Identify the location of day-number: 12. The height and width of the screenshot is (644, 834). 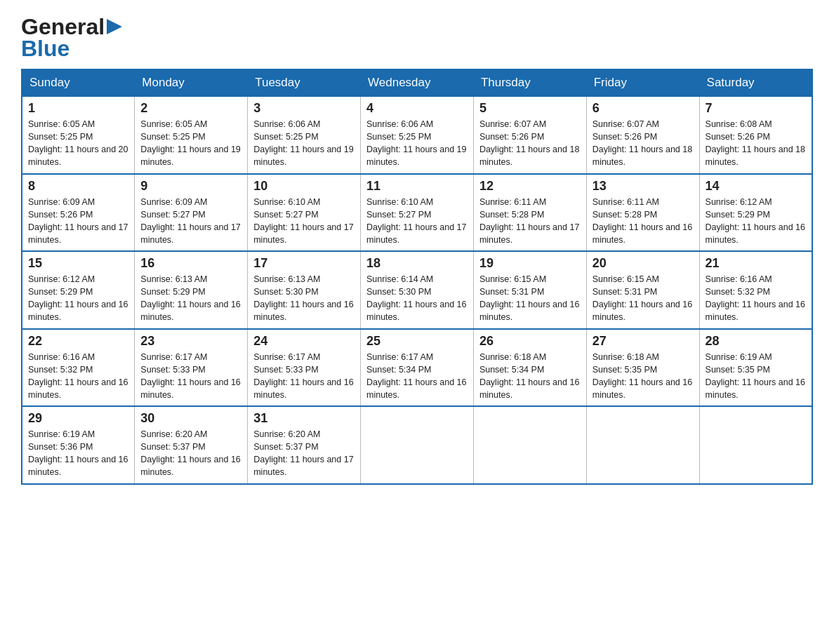
(530, 187).